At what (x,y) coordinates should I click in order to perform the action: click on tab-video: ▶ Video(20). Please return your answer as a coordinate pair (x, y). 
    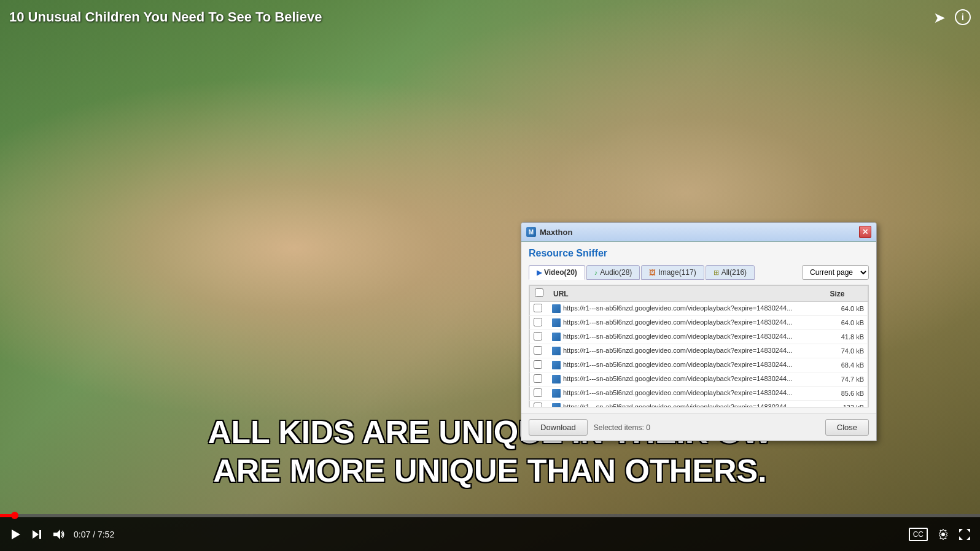
    Looking at the image, I should click on (557, 272).